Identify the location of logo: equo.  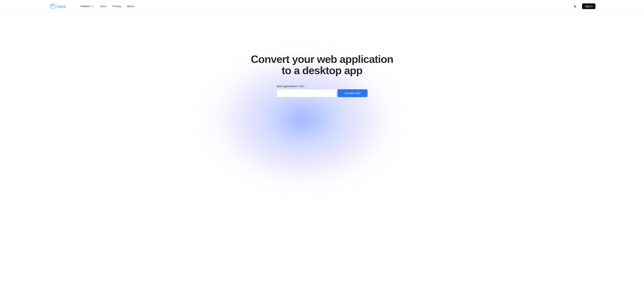
(62, 6).